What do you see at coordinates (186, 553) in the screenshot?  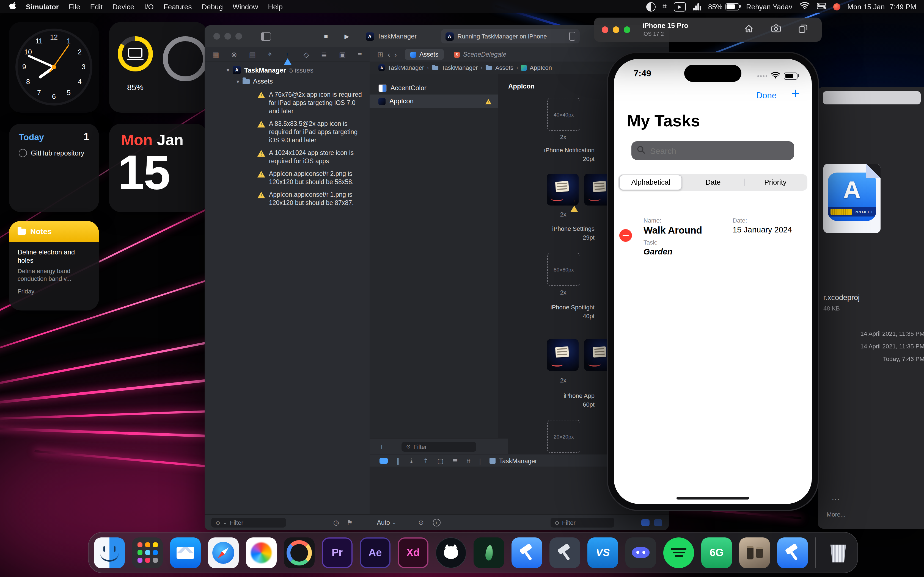 I see `dock-mail-icon` at bounding box center [186, 553].